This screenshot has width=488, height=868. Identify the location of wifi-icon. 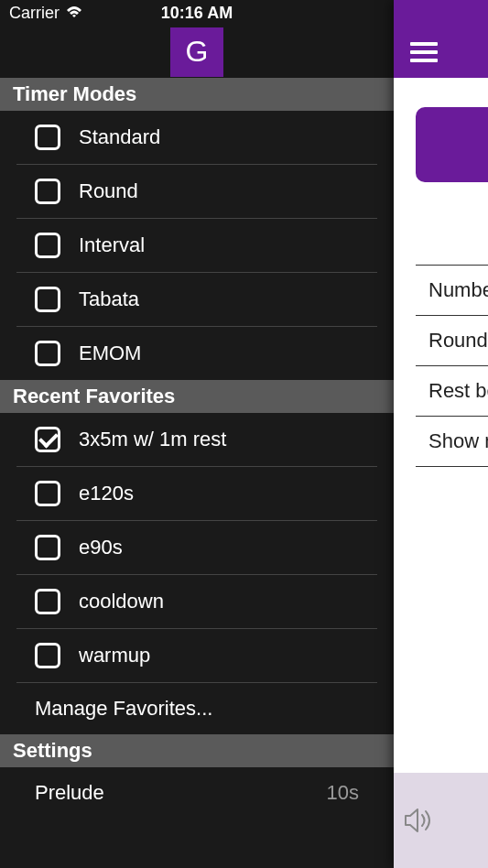
(74, 13).